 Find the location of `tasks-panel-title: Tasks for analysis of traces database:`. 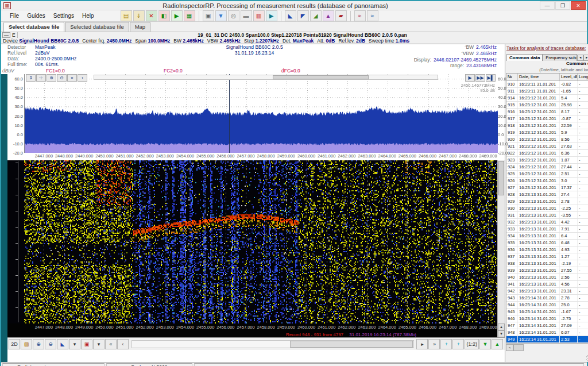

tasks-panel-title: Tasks for analysis of traces database: is located at coordinates (547, 48).